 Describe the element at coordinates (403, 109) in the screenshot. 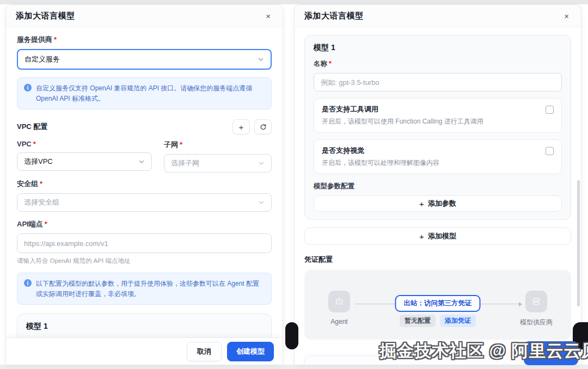

I see `tool-calling-label: 是否支持工具调用` at that location.